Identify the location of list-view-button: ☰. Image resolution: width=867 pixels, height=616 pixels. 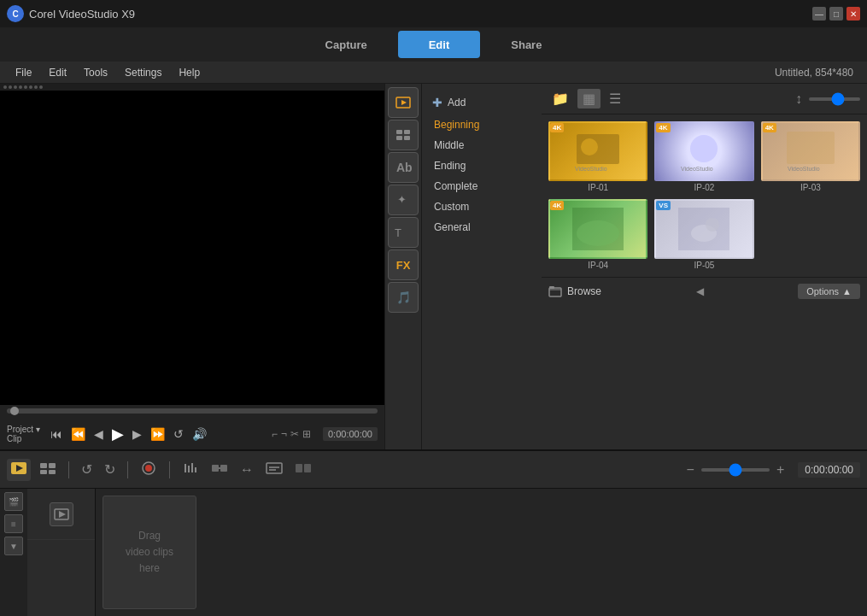
(615, 99).